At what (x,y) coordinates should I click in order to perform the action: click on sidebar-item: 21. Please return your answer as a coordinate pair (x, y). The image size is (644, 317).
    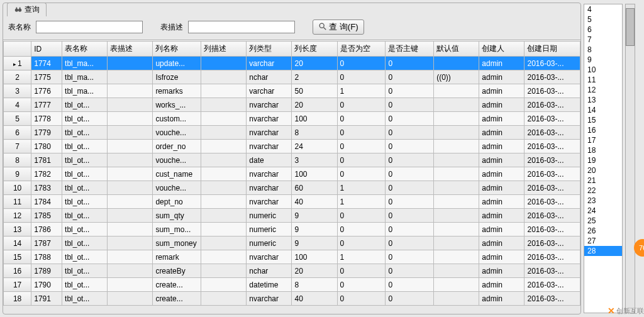
    Looking at the image, I should click on (603, 181).